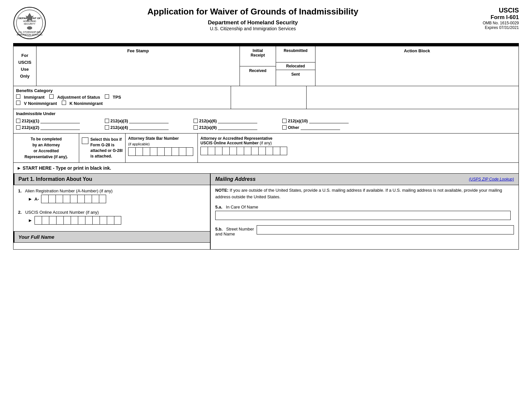 This screenshot has width=532, height=415. What do you see at coordinates (18, 97) in the screenshot?
I see `immigrant-checkbox` at bounding box center [18, 97].